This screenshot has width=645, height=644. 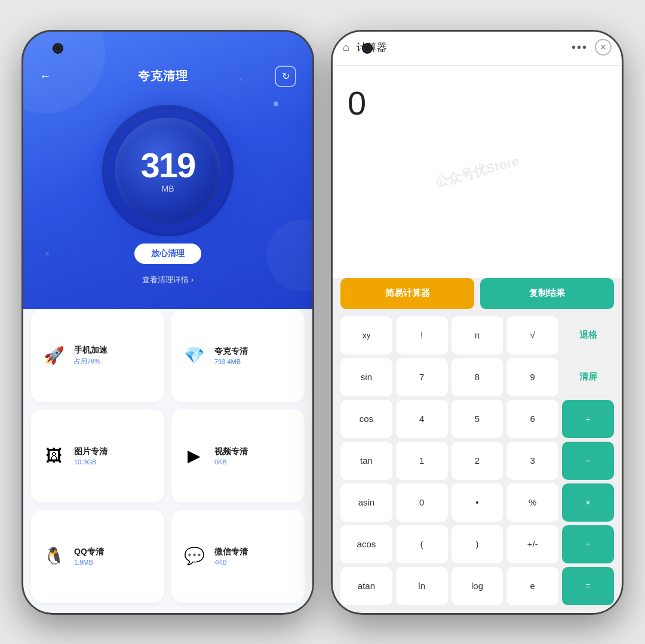 What do you see at coordinates (89, 556) in the screenshot?
I see `qq-clean-text: QQ专清 1.9MB` at bounding box center [89, 556].